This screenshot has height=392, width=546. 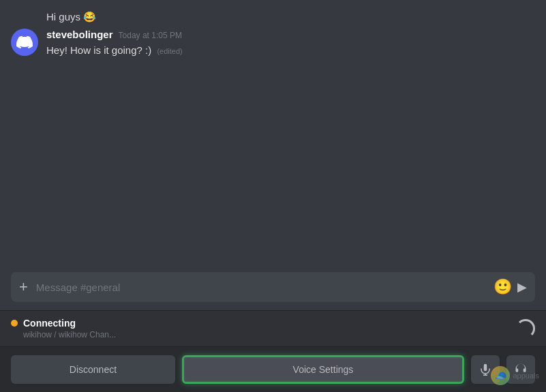 I want to click on send-message-button: ▶, so click(x=522, y=287).